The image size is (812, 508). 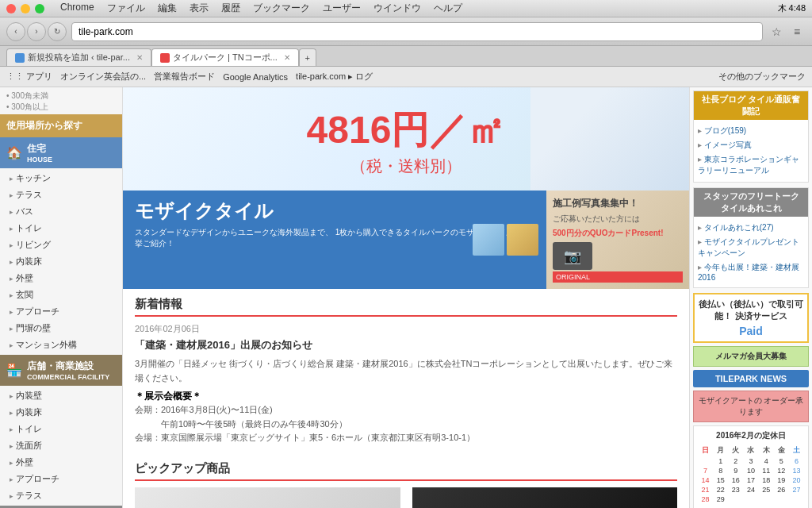 I want to click on navigation-buttons: ‹ › ↻, so click(x=36, y=32).